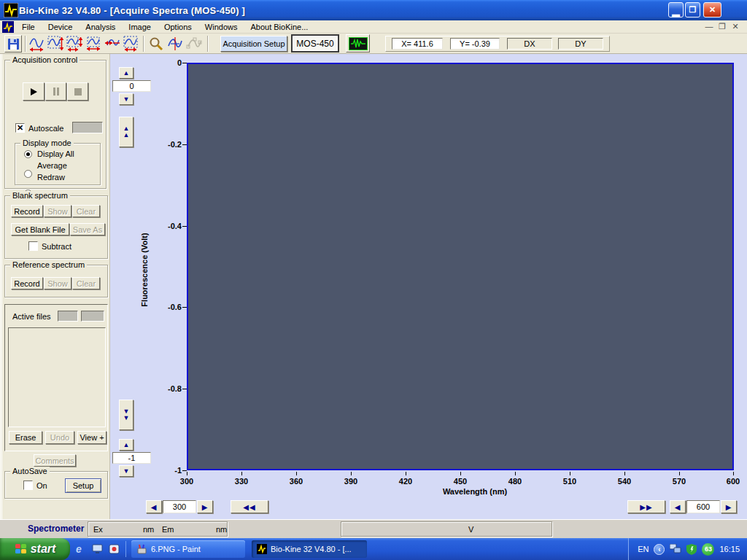  Describe the element at coordinates (126, 99) in the screenshot. I see `y-top-decrease-button: ▼` at that location.